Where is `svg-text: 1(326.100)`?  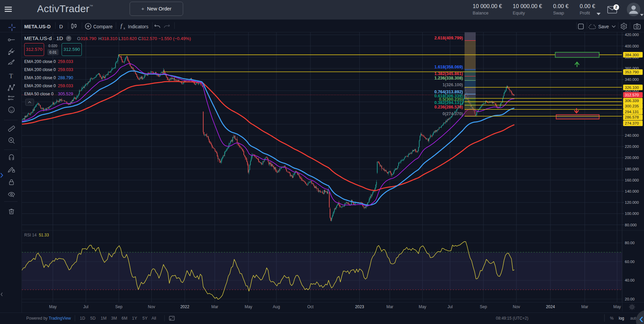
svg-text: 1(326.100) is located at coordinates (453, 85).